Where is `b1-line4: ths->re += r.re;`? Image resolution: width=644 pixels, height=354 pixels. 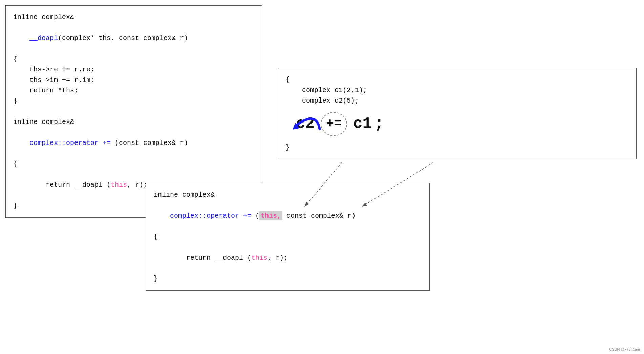 b1-line4: ths->re += r.re; is located at coordinates (134, 70).